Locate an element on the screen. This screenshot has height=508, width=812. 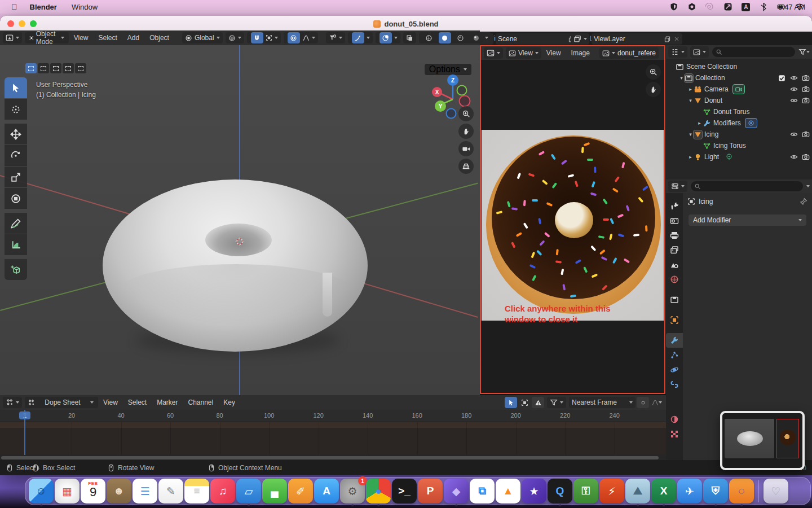
contacts-dock-icon: ☻ is located at coordinates (119, 491).